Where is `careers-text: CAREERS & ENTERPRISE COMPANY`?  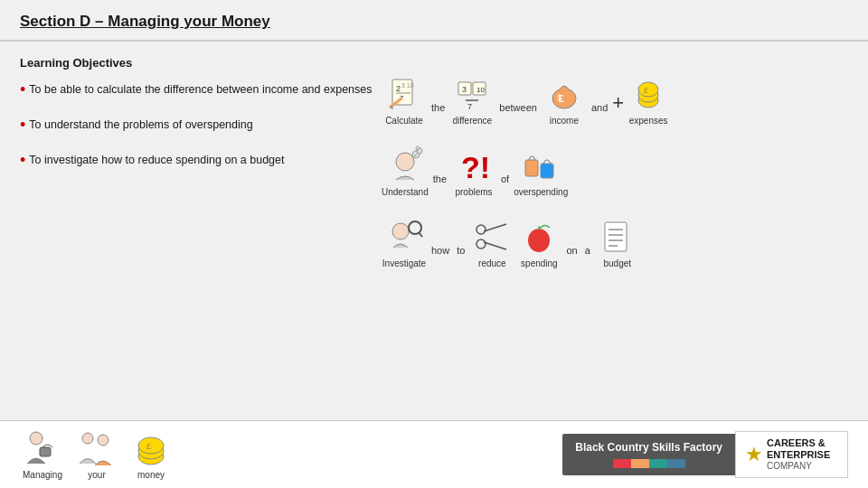
careers-text: CAREERS & ENTERPRISE COMPANY is located at coordinates (798, 455).